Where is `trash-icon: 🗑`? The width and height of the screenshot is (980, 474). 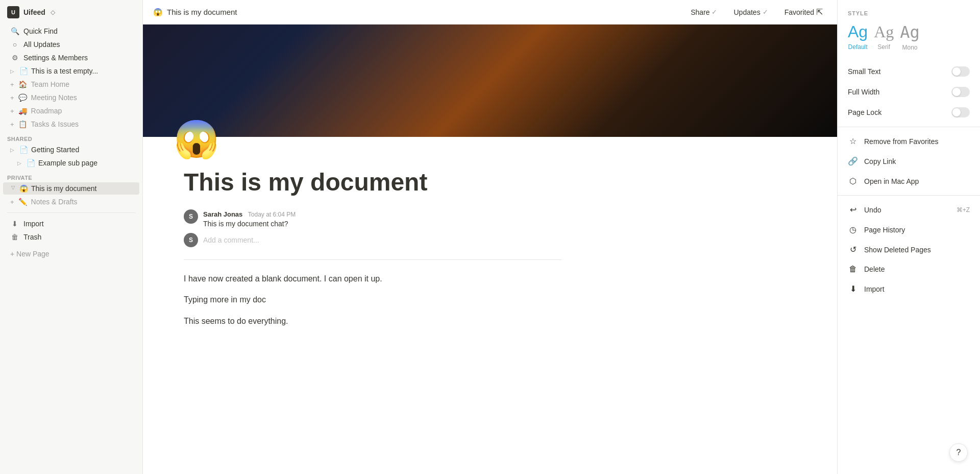
trash-icon: 🗑 is located at coordinates (853, 269).